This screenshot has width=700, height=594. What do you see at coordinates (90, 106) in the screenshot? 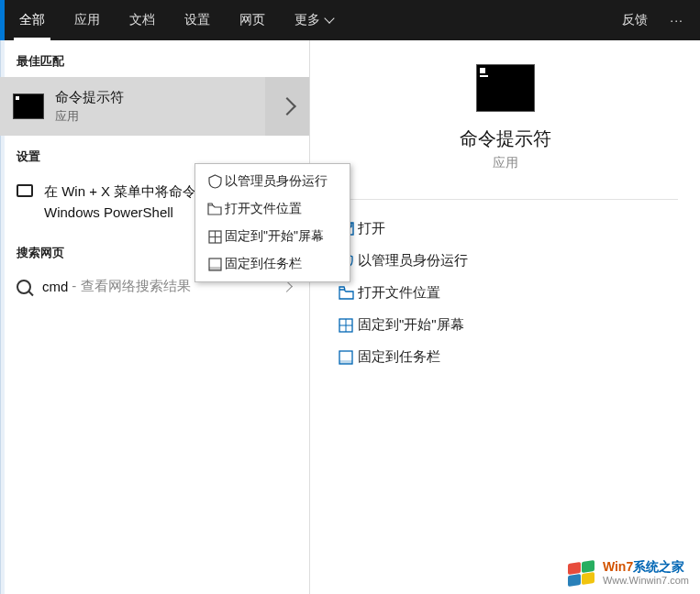
I see `best-match-text: 命令提示符 应用` at bounding box center [90, 106].